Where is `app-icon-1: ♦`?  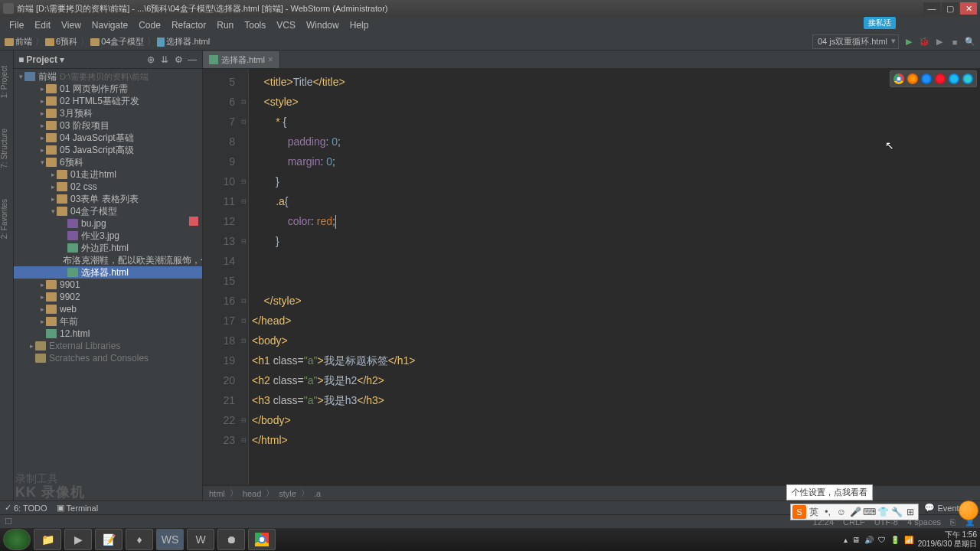 app-icon-1: ♦ is located at coordinates (139, 540).